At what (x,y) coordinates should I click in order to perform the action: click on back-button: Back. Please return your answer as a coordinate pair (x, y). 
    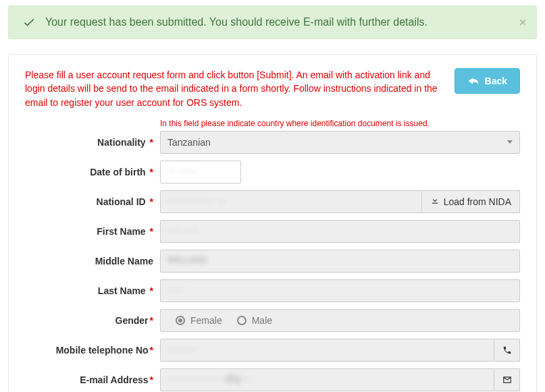
    Looking at the image, I should click on (488, 81).